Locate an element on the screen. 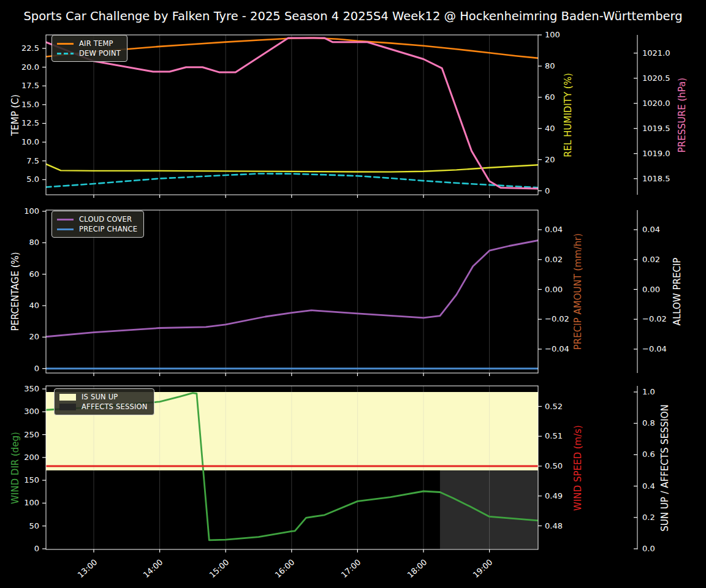  y-tick-label: 5.0 is located at coordinates (33, 179).